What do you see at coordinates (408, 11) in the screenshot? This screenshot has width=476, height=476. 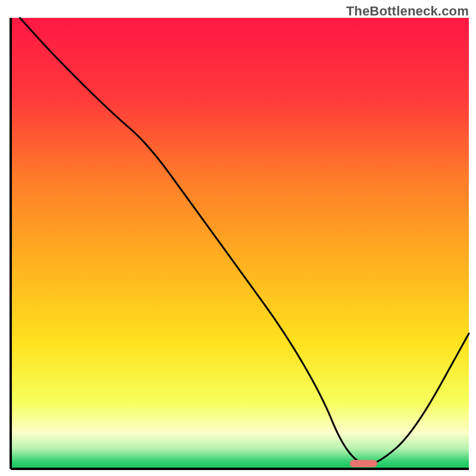 I see `watermark: TheBottleneck.com` at bounding box center [408, 11].